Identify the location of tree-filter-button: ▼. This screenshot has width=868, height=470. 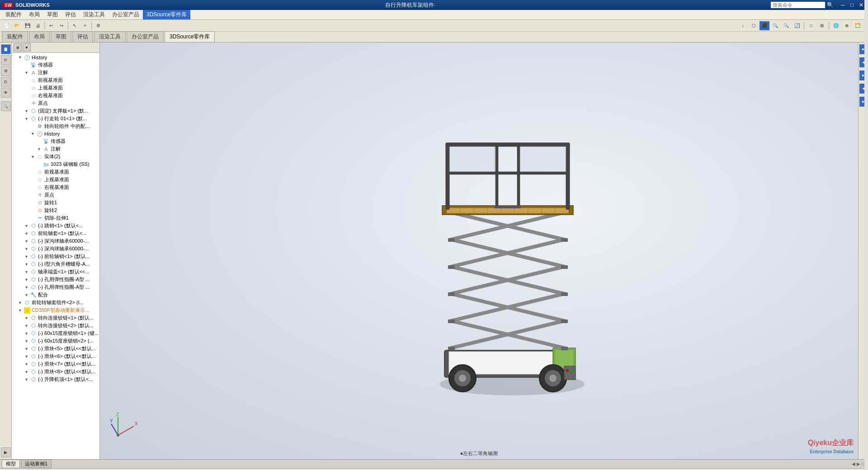
(27, 47).